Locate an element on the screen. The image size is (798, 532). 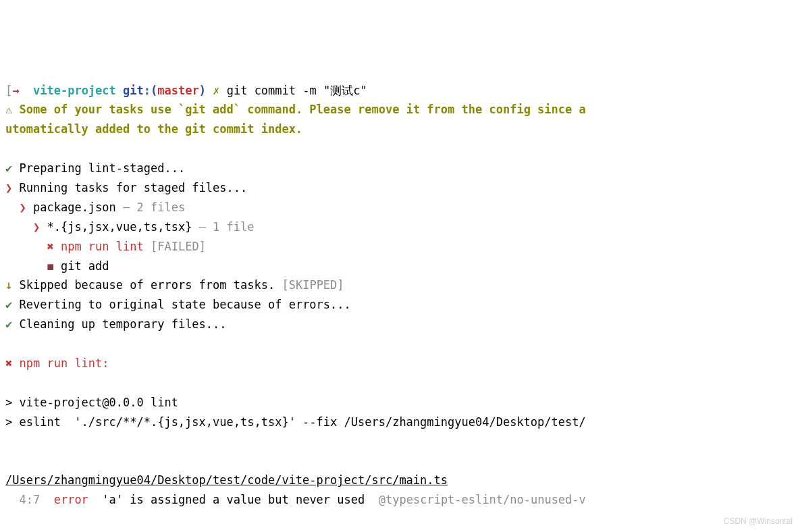
error-level: error is located at coordinates (72, 500).